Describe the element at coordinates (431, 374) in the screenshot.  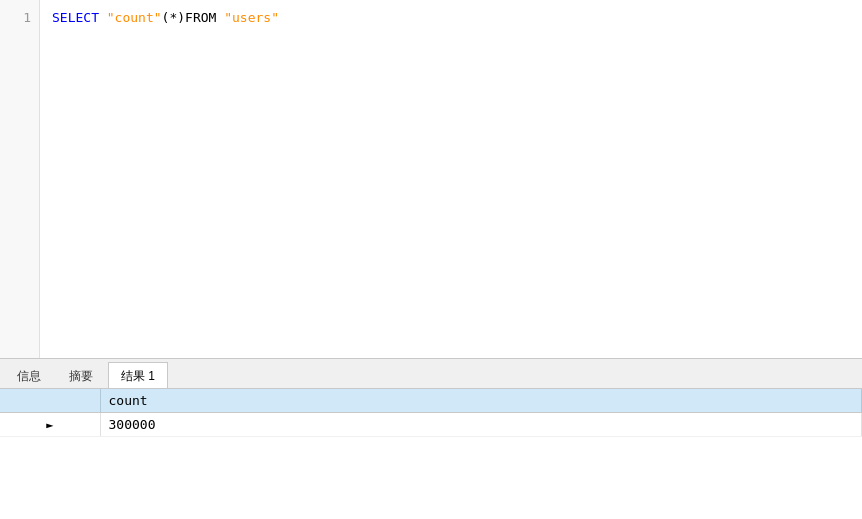
I see `tabs-bar: 信息 摘要 结果 1` at that location.